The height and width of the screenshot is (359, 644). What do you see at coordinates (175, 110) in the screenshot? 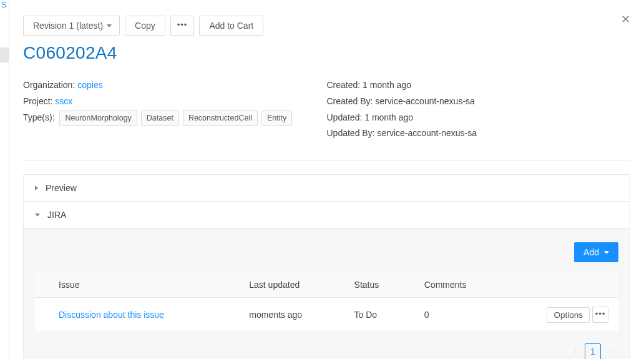
I see `metadata-left: Organization: copies Project: sscx Type(…` at bounding box center [175, 110].